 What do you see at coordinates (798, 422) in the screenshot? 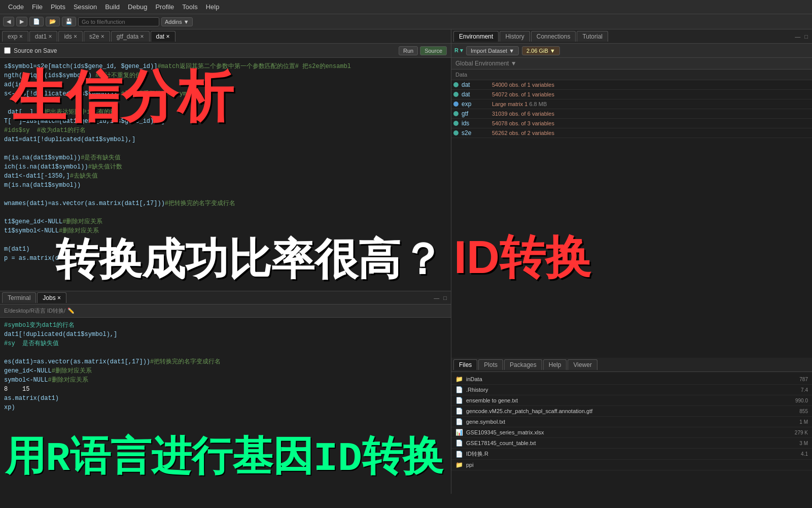
I see `file-size-gene-symbol: 1 M` at bounding box center [798, 422].